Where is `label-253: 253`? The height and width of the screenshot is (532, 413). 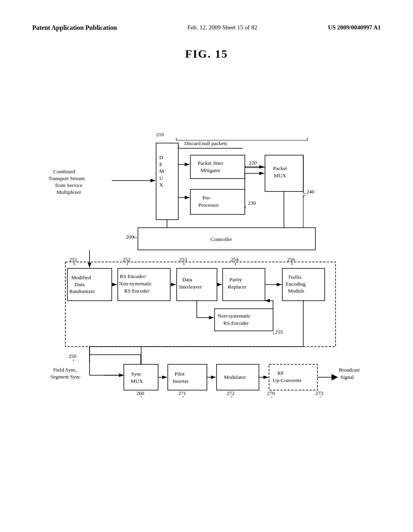
label-253: 253 is located at coordinates (183, 260).